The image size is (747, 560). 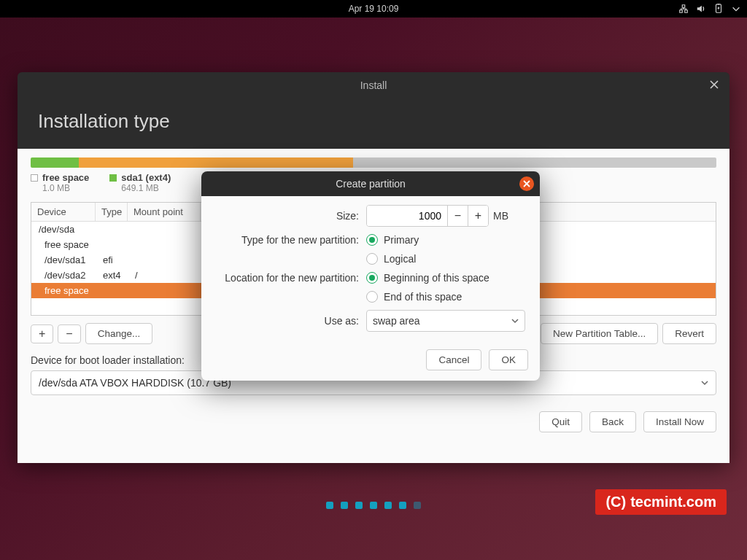 I want to click on radio-primary-label: Primary, so click(x=401, y=240).